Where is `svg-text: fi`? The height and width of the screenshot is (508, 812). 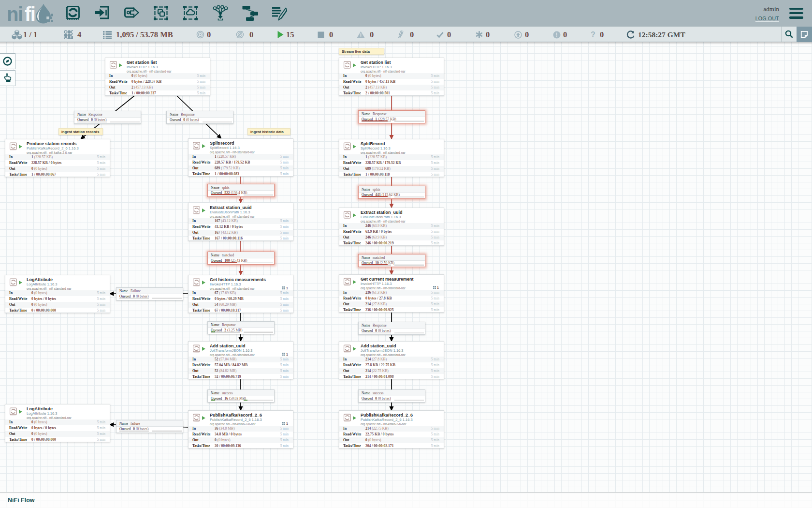
svg-text: fi is located at coordinates (30, 14).